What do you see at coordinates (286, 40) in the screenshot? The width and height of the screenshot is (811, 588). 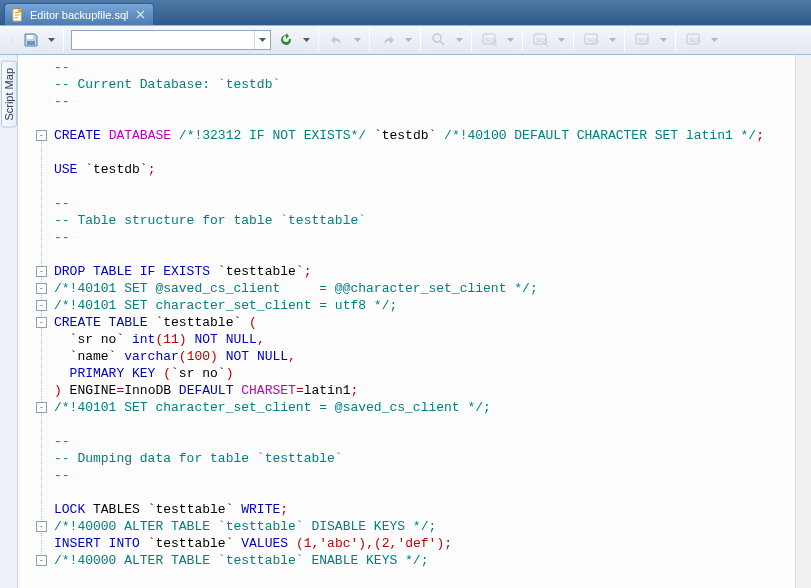 I see `refresh-button` at bounding box center [286, 40].